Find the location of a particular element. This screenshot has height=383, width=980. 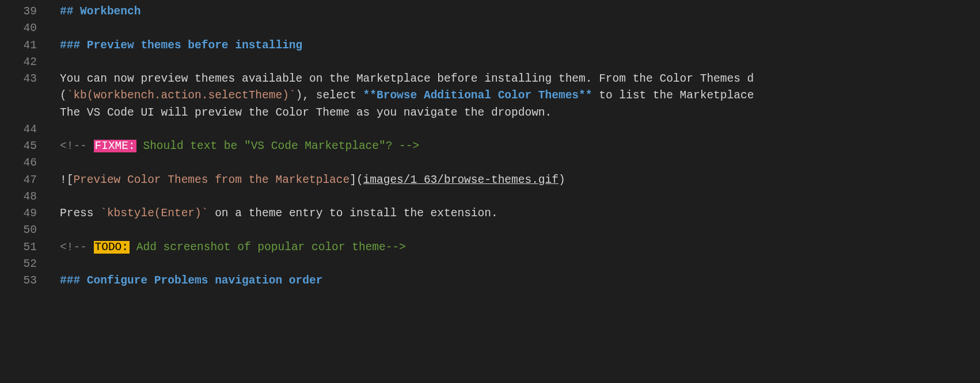

text: on a theme entry to install the extensio… is located at coordinates (352, 213).